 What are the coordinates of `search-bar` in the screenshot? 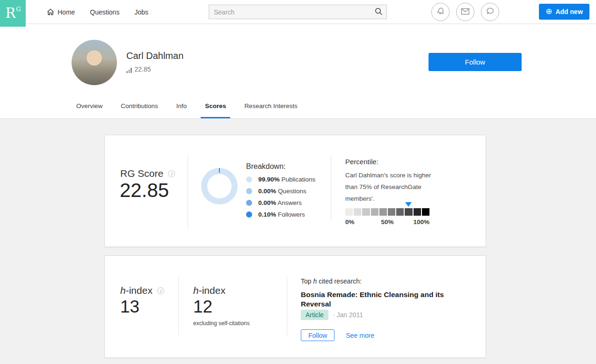 It's located at (298, 12).